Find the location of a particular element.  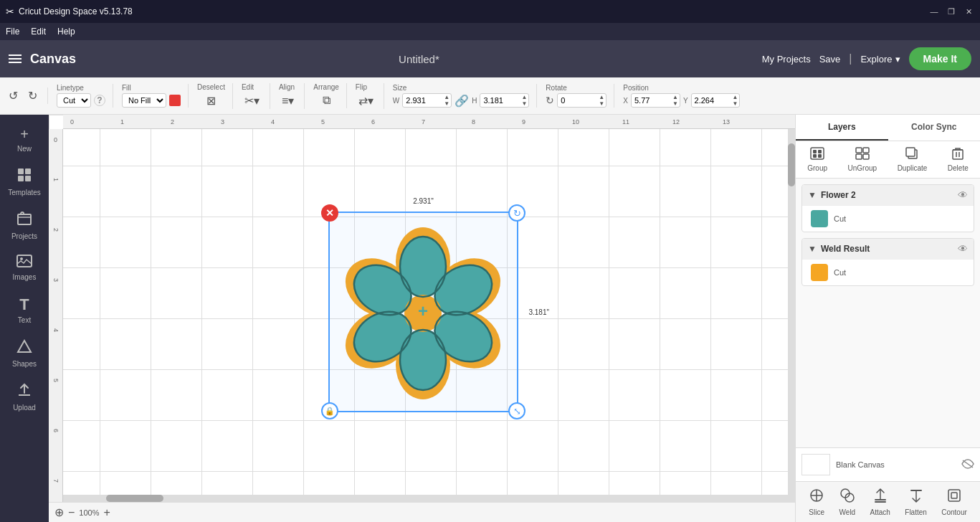

zoom-fit-button: ⊕ is located at coordinates (59, 512).